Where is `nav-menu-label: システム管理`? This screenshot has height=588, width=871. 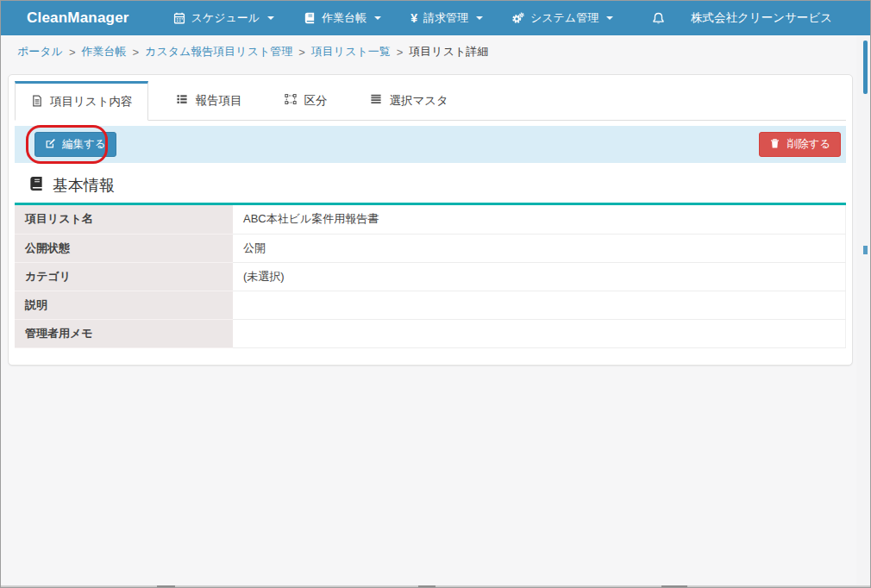 nav-menu-label: システム管理 is located at coordinates (564, 18).